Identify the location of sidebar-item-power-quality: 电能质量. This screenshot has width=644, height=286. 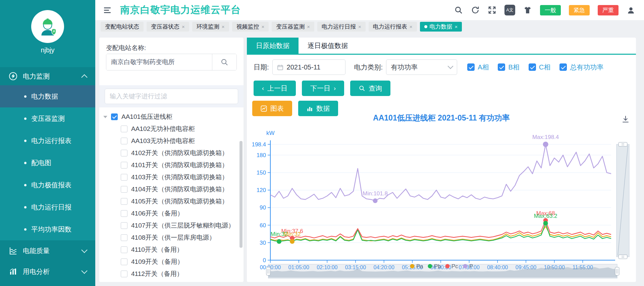
(48, 251).